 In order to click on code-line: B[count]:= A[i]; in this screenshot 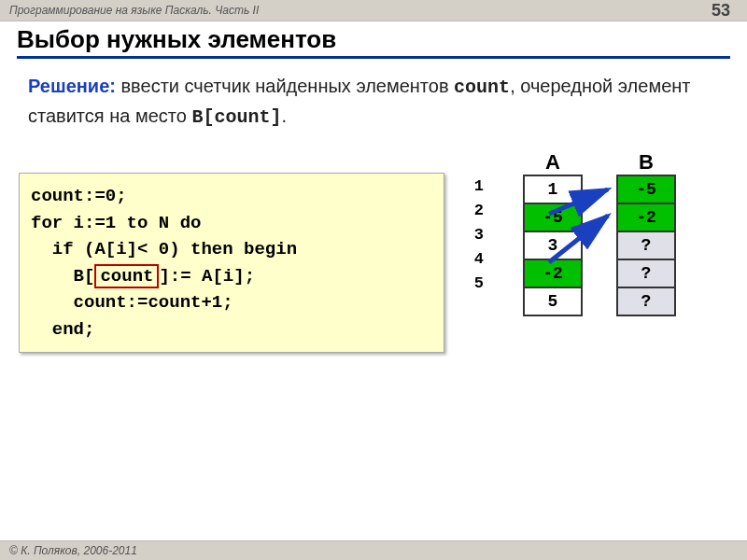, I will do `click(232, 276)`.